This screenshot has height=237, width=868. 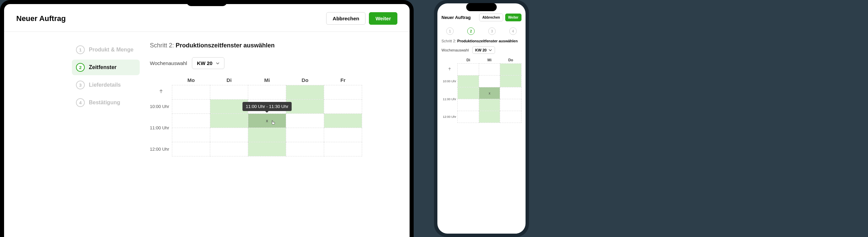 What do you see at coordinates (104, 103) in the screenshot?
I see `step-label: Bestätigung` at bounding box center [104, 103].